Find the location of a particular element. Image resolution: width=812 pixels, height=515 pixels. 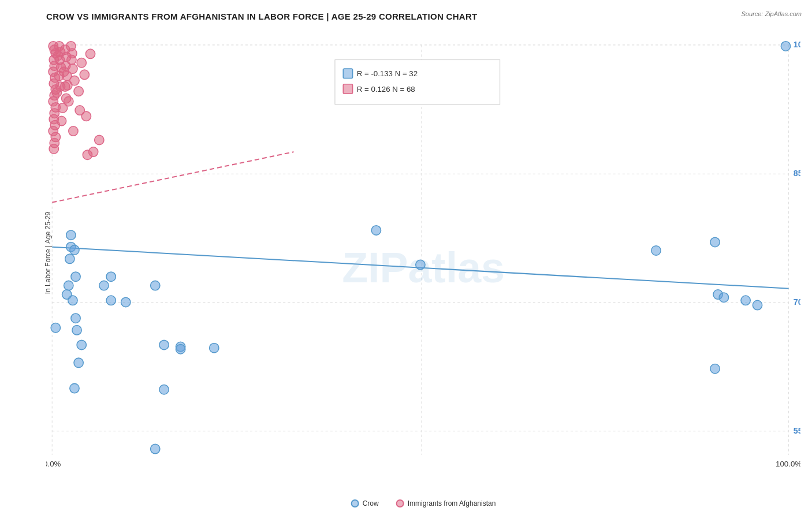

svg-text: R = 0.126 N = 68 is located at coordinates (386, 89).